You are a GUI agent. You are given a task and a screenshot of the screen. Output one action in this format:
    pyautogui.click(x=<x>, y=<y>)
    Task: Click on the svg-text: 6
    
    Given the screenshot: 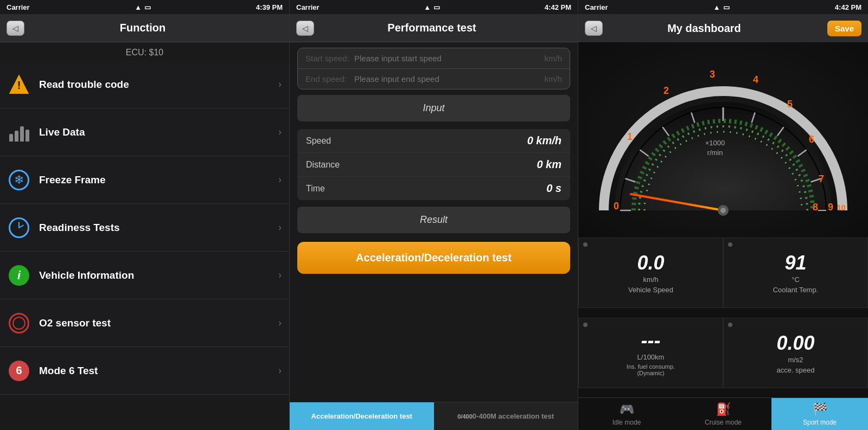 What is the action you would take?
    pyautogui.click(x=812, y=139)
    